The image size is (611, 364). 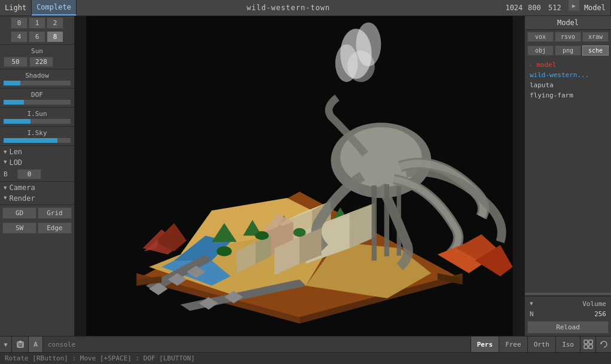 What do you see at coordinates (568, 65) in the screenshot?
I see `tree-group-model: - model` at bounding box center [568, 65].